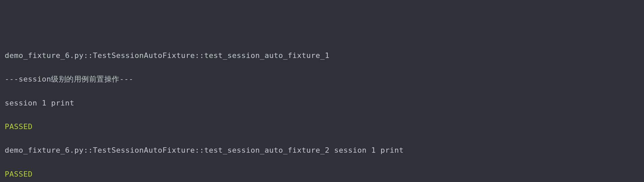 The image size is (644, 182). I want to click on output-line-test-id-1: demo_fixture_6.py::TestSessionAutoFixtur…, so click(322, 55).